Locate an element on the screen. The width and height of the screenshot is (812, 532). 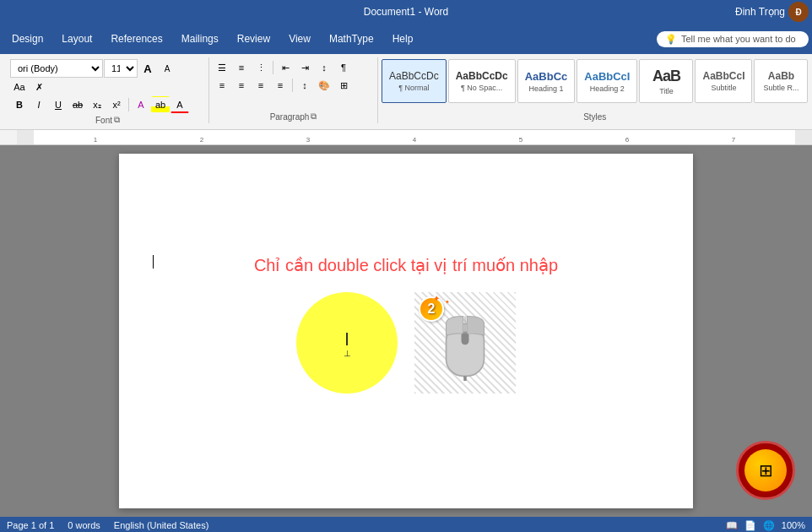
underline-button: U is located at coordinates (58, 105).